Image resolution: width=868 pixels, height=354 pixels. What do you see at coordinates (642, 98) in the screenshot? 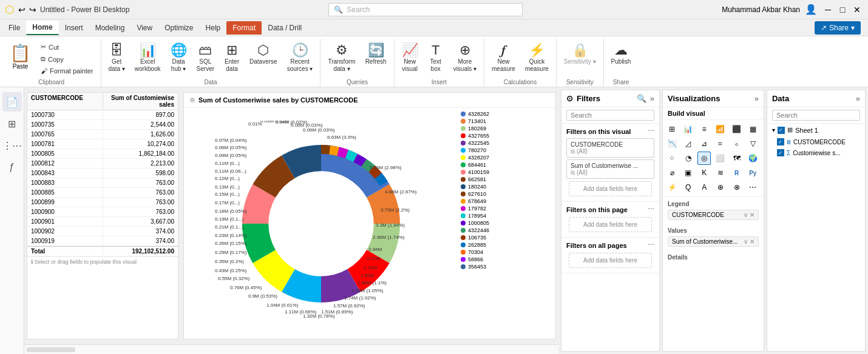
I see `filter-search-icon: 🔍` at bounding box center [642, 98].